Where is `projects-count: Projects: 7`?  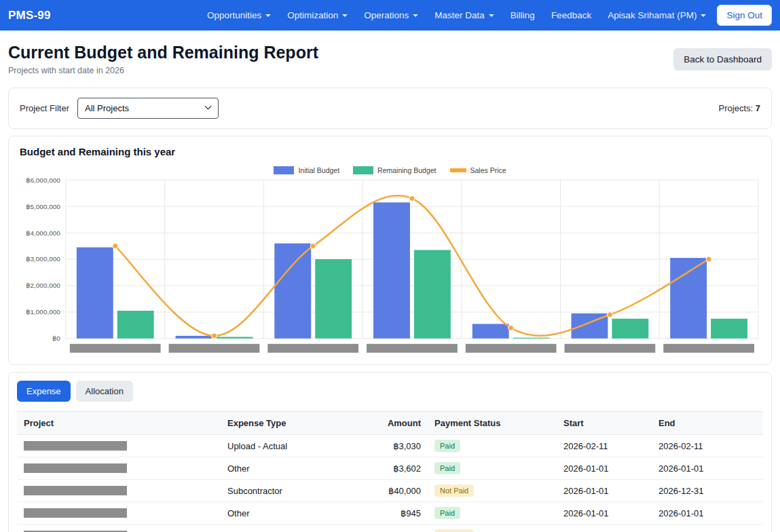
projects-count: Projects: 7 is located at coordinates (740, 109).